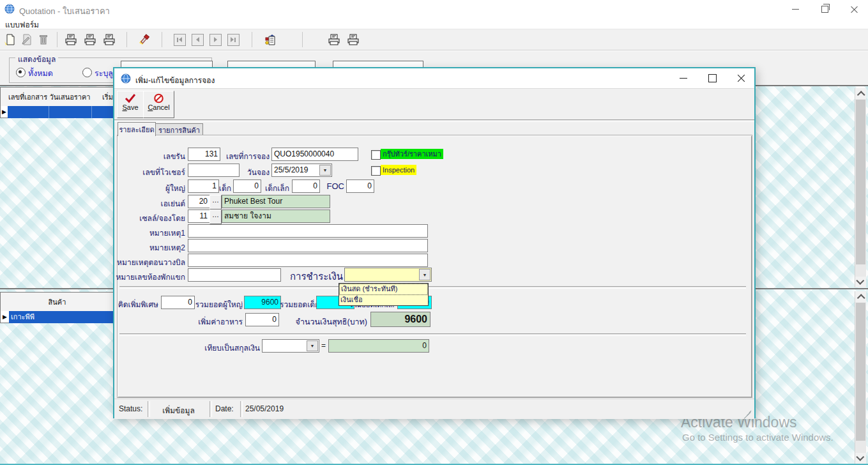  Describe the element at coordinates (216, 202) in the screenshot. I see `agent-lookup-button: …` at that location.